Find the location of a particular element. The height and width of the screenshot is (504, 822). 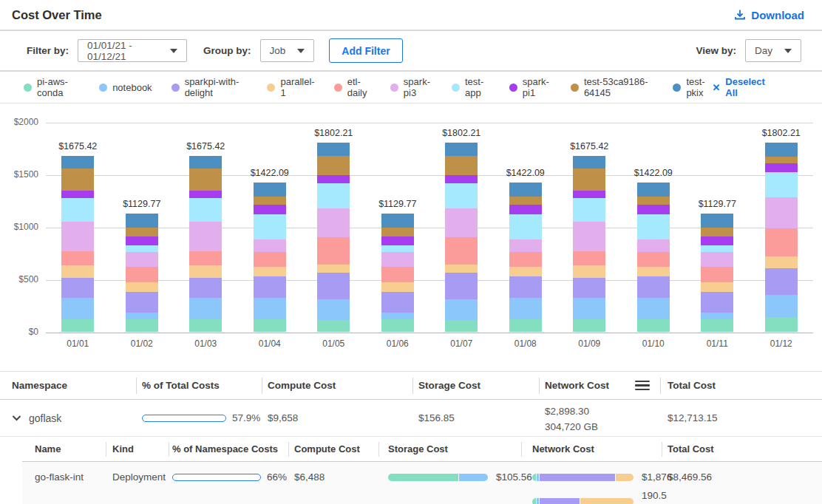

add-filter-button: Add Filter is located at coordinates (365, 50).